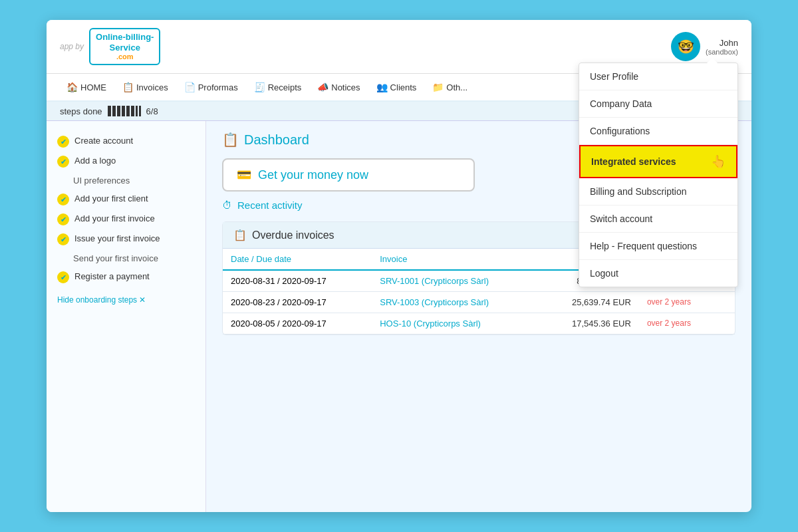  I want to click on col-date: Date / Due date, so click(297, 259).